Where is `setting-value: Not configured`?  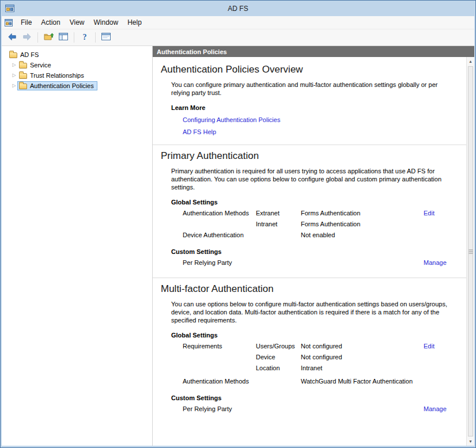 setting-value: Not configured is located at coordinates (362, 357).